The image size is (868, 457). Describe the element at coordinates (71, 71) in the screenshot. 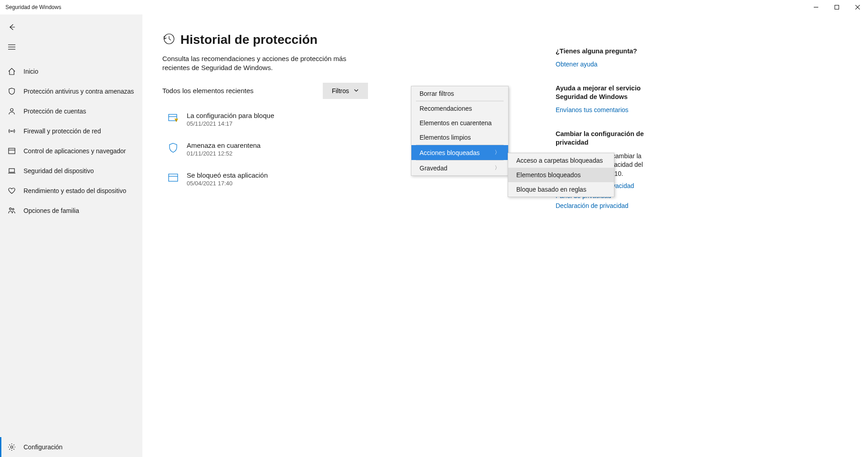

I see `sidebar-item-home: Inicio` at that location.